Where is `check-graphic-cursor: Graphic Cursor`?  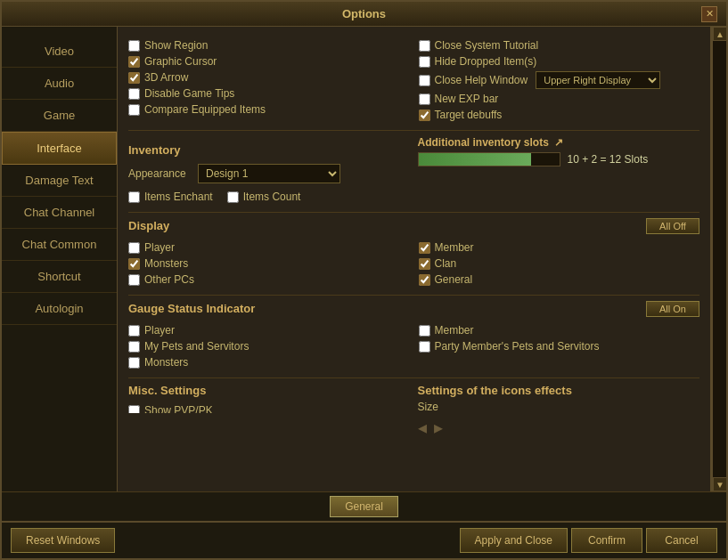 check-graphic-cursor: Graphic Cursor is located at coordinates (269, 61).